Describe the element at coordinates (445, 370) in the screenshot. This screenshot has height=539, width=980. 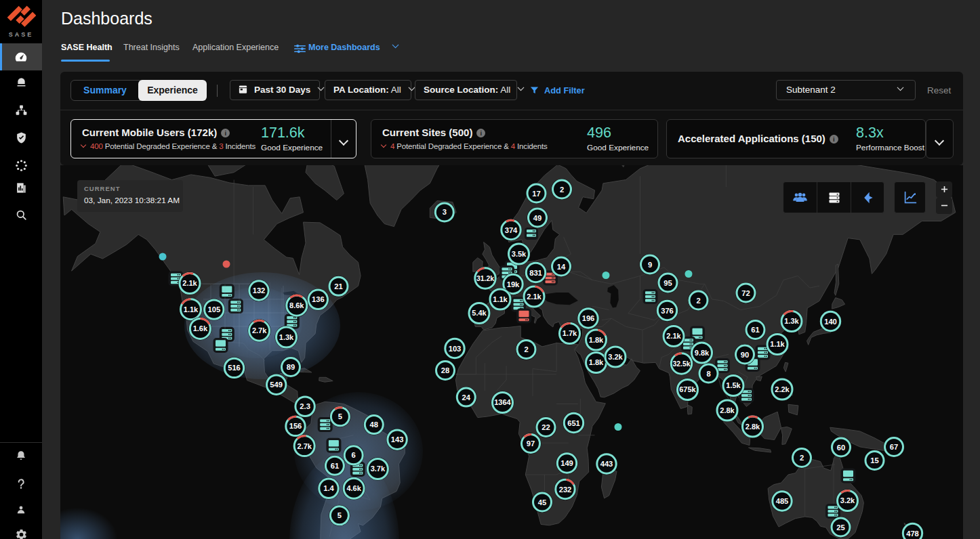
I see `svg-text: 28` at that location.